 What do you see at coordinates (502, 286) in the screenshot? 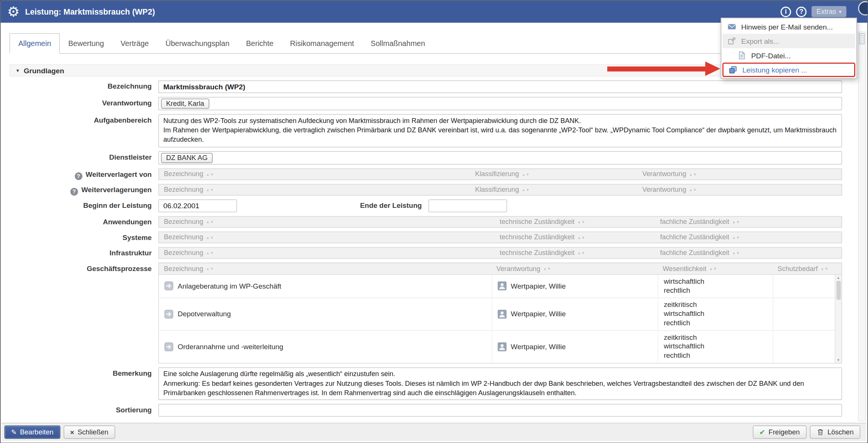
I see `person-icon` at bounding box center [502, 286].